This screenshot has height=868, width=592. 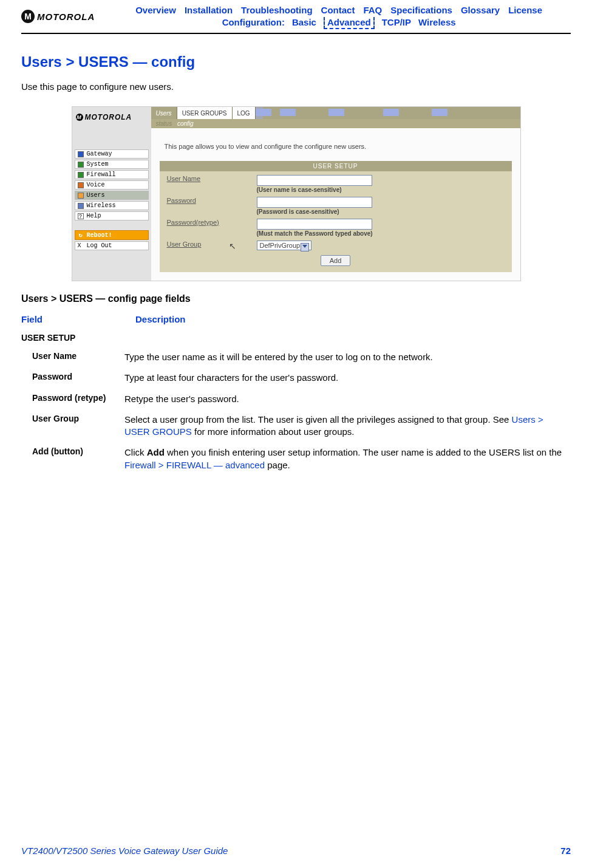 What do you see at coordinates (112, 196) in the screenshot?
I see `sidebar-item-users: Users` at bounding box center [112, 196].